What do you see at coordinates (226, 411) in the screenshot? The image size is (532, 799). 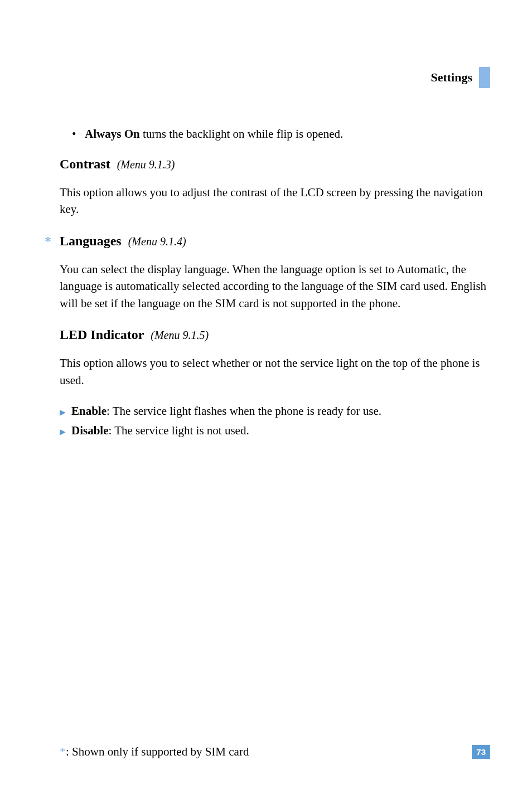 I see `list-item-text: Enable: The service light flashes when t…` at bounding box center [226, 411].